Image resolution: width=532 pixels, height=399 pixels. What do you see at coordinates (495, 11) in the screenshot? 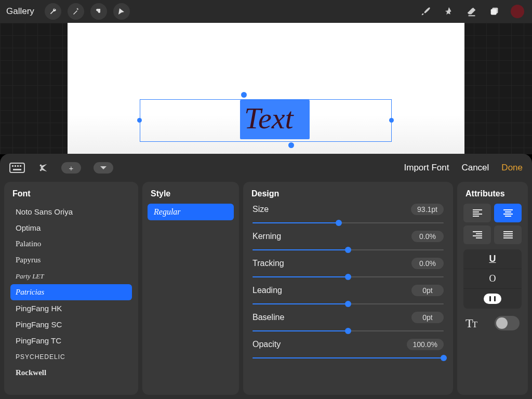
I see `layers-icon` at bounding box center [495, 11].